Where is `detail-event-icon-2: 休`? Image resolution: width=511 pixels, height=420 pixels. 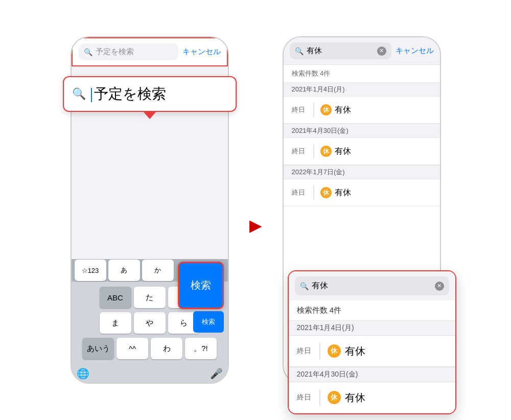 detail-event-icon-2: 休 is located at coordinates (334, 398).